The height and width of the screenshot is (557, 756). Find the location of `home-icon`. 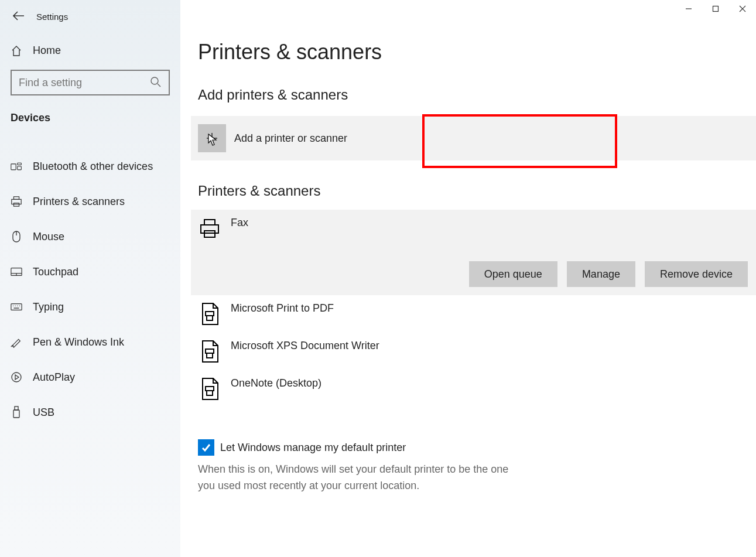

home-icon is located at coordinates (16, 51).